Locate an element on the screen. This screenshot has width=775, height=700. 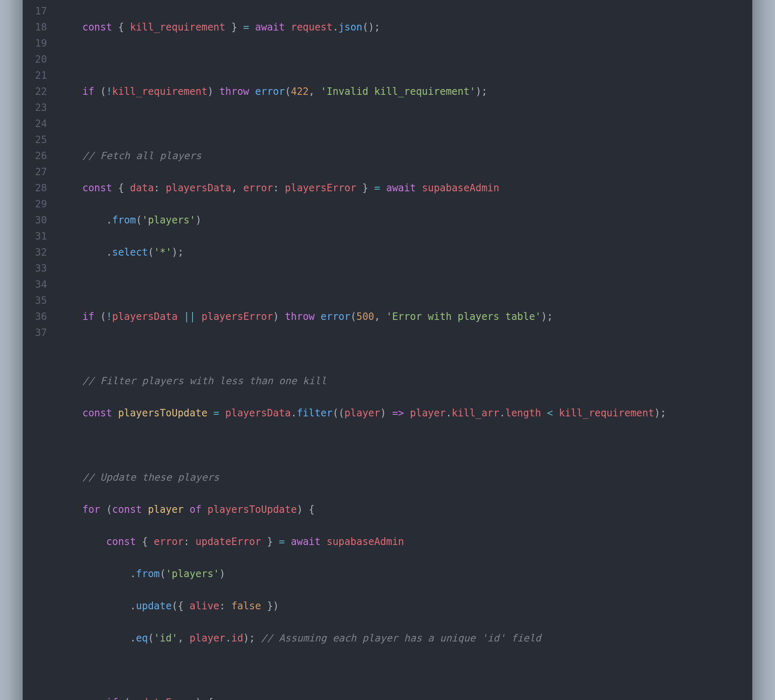
code-line: for (const player of playersToUpdate) { is located at coordinates (362, 510).